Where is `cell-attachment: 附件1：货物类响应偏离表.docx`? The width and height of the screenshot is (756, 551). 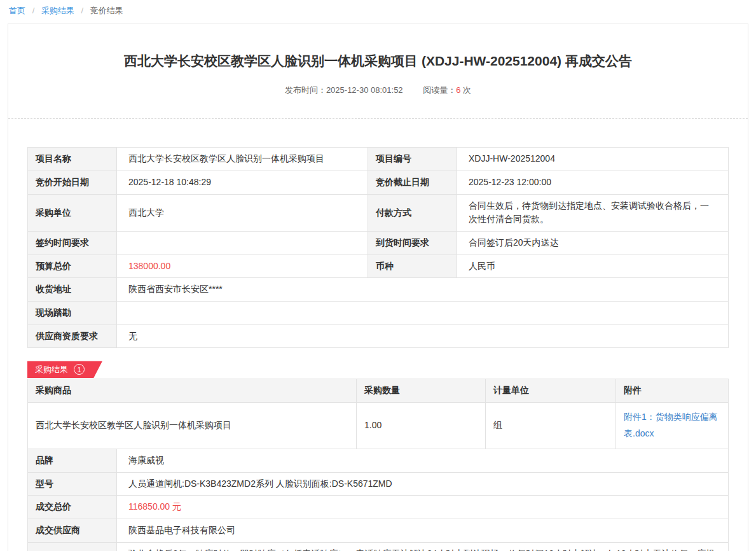 cell-attachment: 附件1：货物类响应偏离表.docx is located at coordinates (673, 426).